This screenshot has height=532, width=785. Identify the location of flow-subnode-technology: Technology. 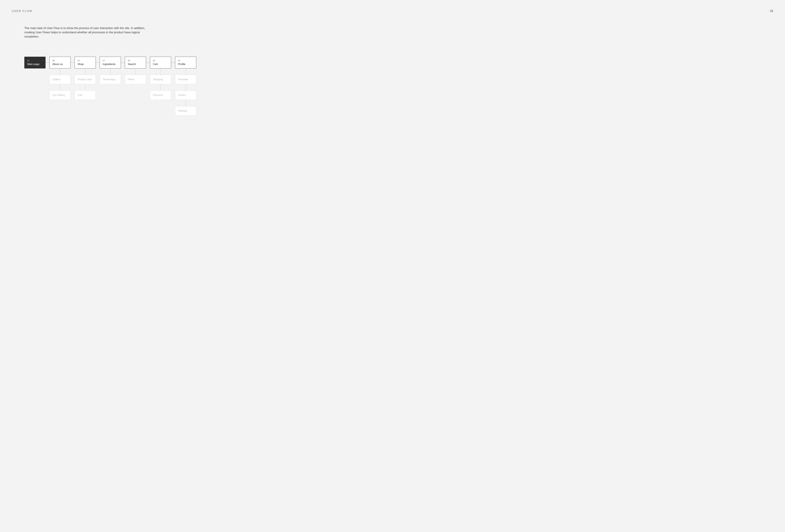
(110, 79).